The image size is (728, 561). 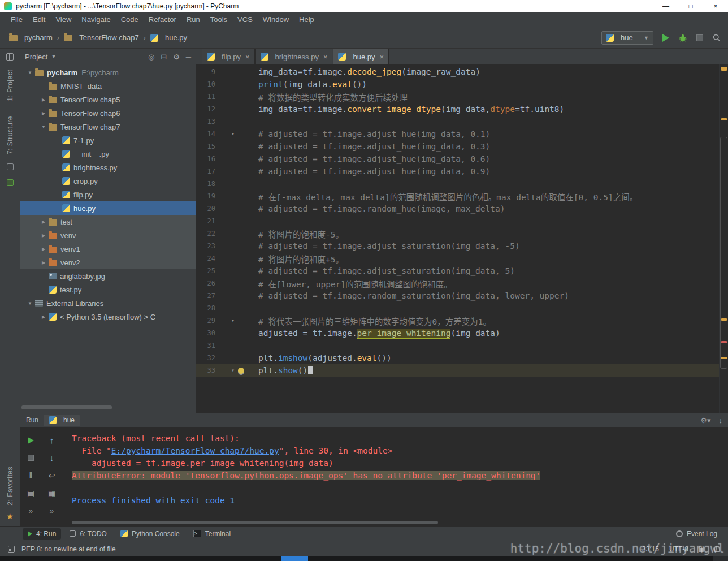 I want to click on breadcrumb-hue-py: hue.py, so click(x=168, y=37).